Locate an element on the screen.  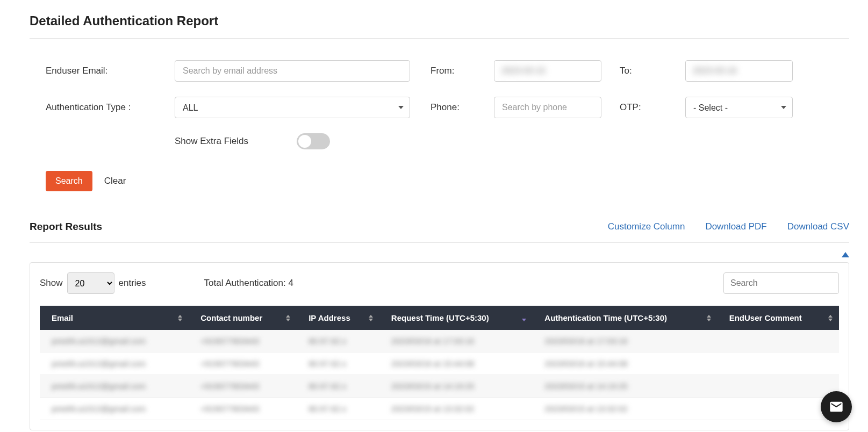
phone-input is located at coordinates (548, 107).